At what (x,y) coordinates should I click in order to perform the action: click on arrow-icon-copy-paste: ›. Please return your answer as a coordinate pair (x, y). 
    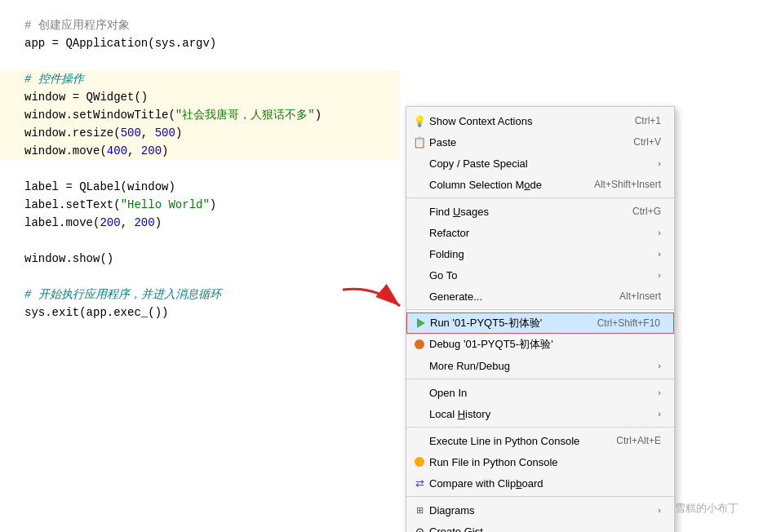
    Looking at the image, I should click on (659, 163).